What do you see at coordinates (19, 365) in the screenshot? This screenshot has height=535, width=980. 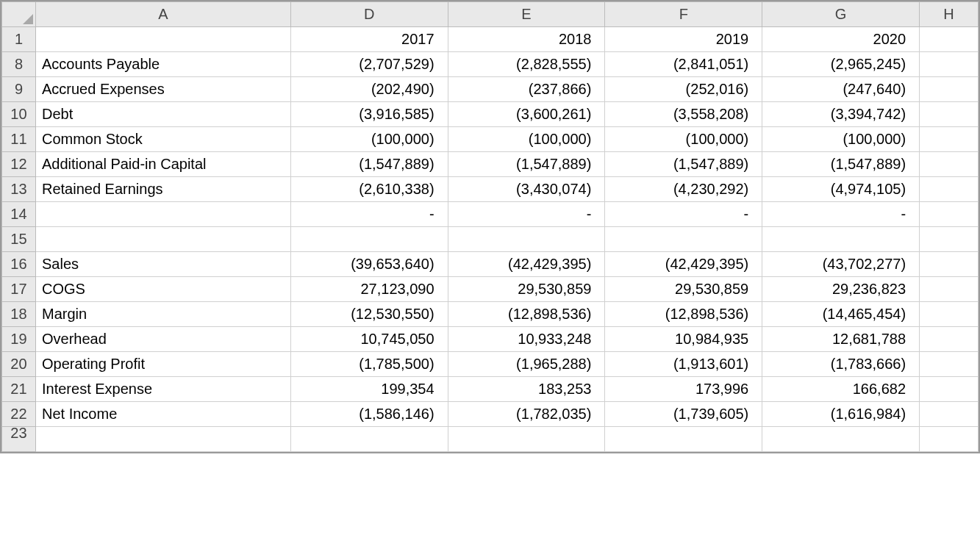 I see `row-header: 20` at bounding box center [19, 365].